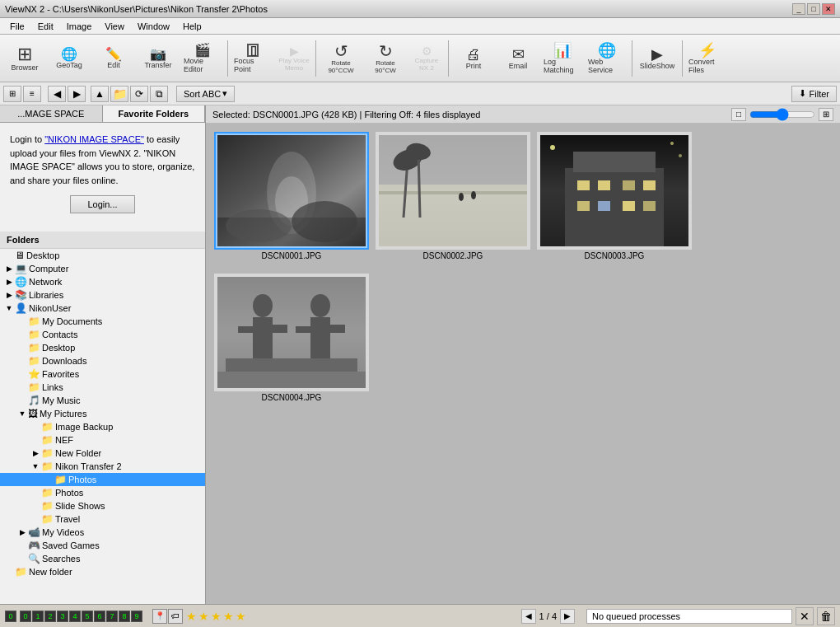  I want to click on star-3: ★, so click(216, 616).